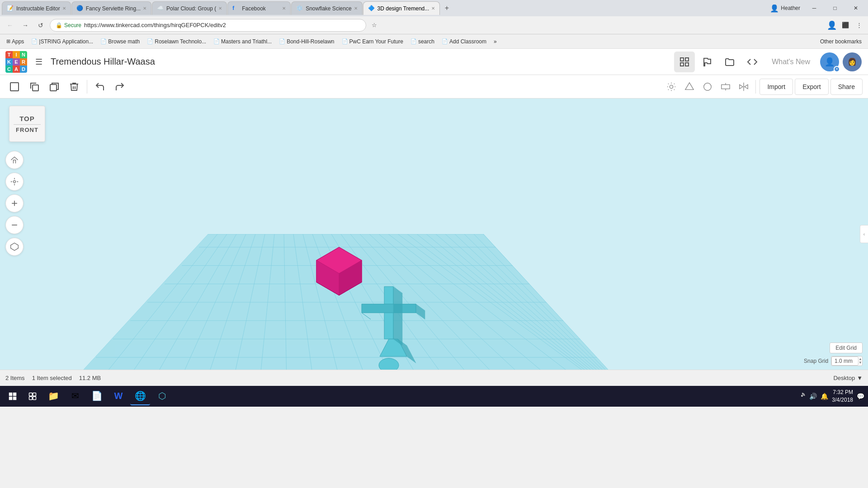 Image resolution: width=868 pixels, height=488 pixels. Describe the element at coordinates (373, 42) in the screenshot. I see `bookmark-pwc: 📄 PwC Earn Your Future` at that location.